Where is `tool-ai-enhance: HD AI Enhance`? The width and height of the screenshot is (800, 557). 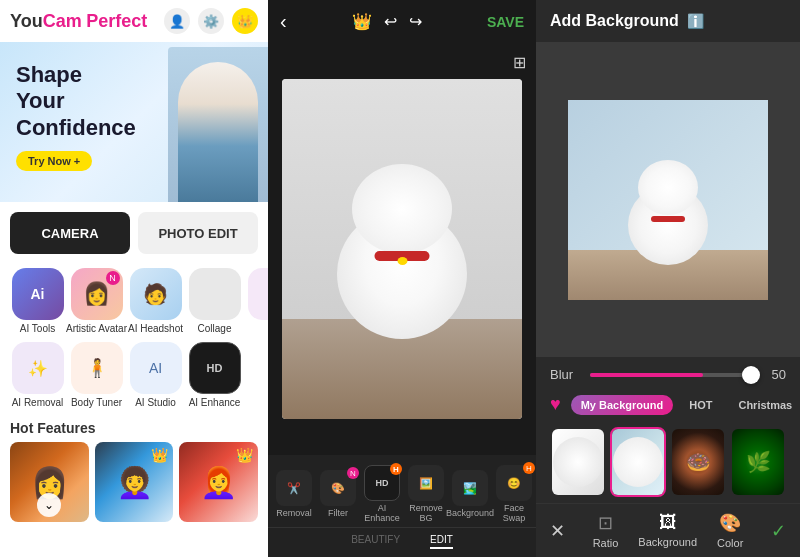 tool-ai-enhance: HD AI Enhance is located at coordinates (214, 375).